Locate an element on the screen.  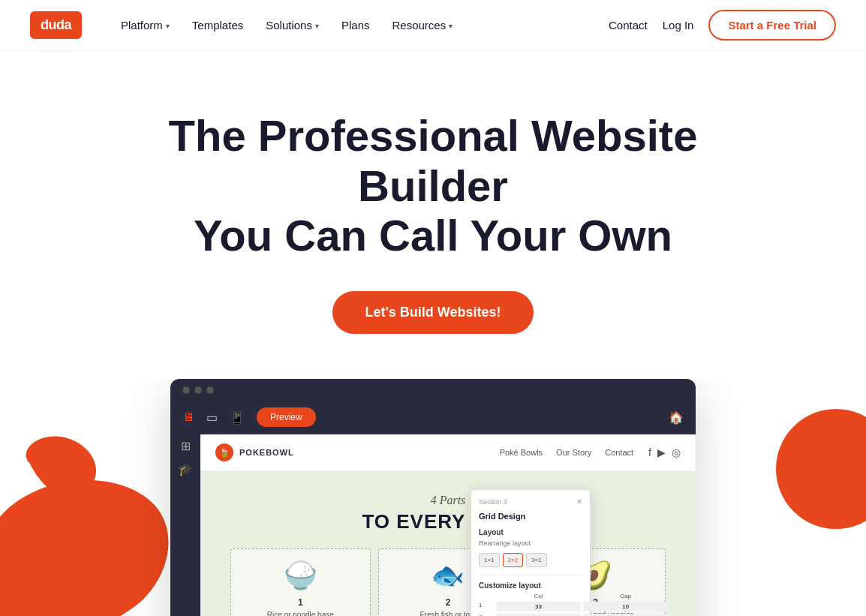
home-icon: 🏠 is located at coordinates (676, 417).